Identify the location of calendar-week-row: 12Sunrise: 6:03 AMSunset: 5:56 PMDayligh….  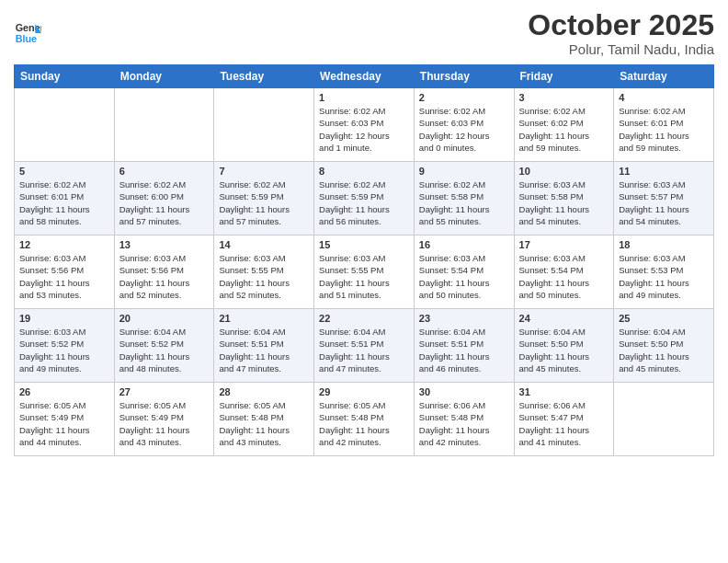
(364, 272).